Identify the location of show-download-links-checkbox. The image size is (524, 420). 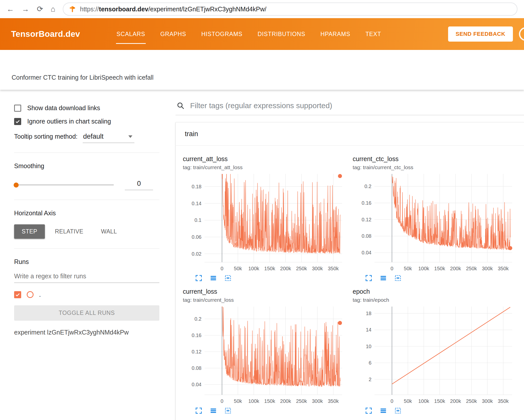
(18, 108).